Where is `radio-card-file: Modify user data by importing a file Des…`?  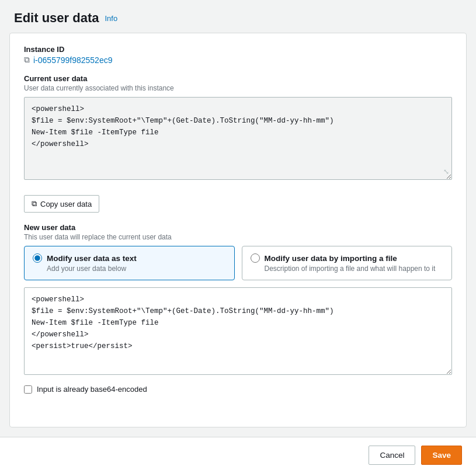
radio-card-file: Modify user data by importing a file Des… is located at coordinates (347, 263).